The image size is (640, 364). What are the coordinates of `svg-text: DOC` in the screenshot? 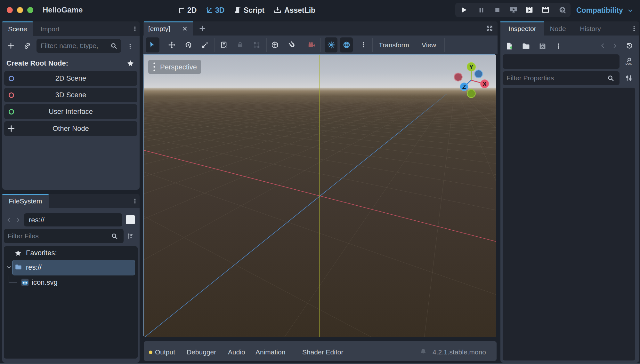 It's located at (629, 64).